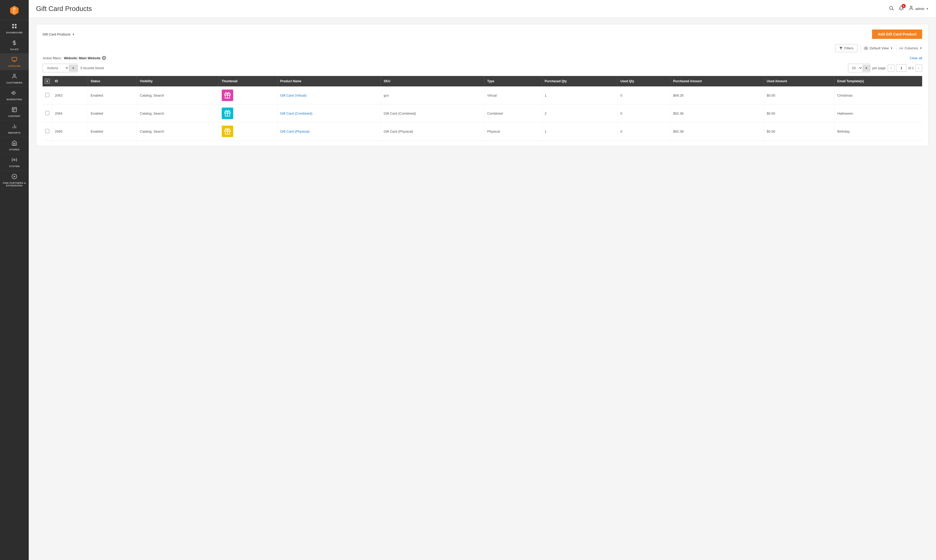 The image size is (936, 560). I want to click on page-of-label: of 1, so click(911, 68).